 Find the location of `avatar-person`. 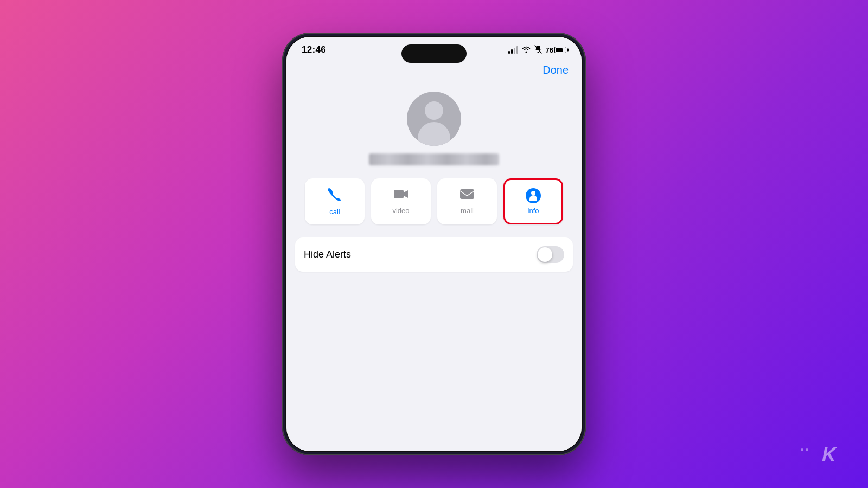

avatar-person is located at coordinates (434, 119).